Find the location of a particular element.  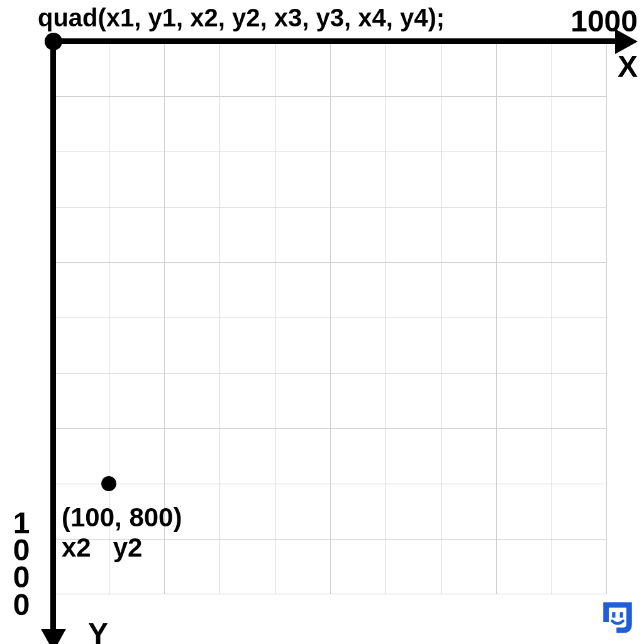

x-axis-line is located at coordinates (333, 42).